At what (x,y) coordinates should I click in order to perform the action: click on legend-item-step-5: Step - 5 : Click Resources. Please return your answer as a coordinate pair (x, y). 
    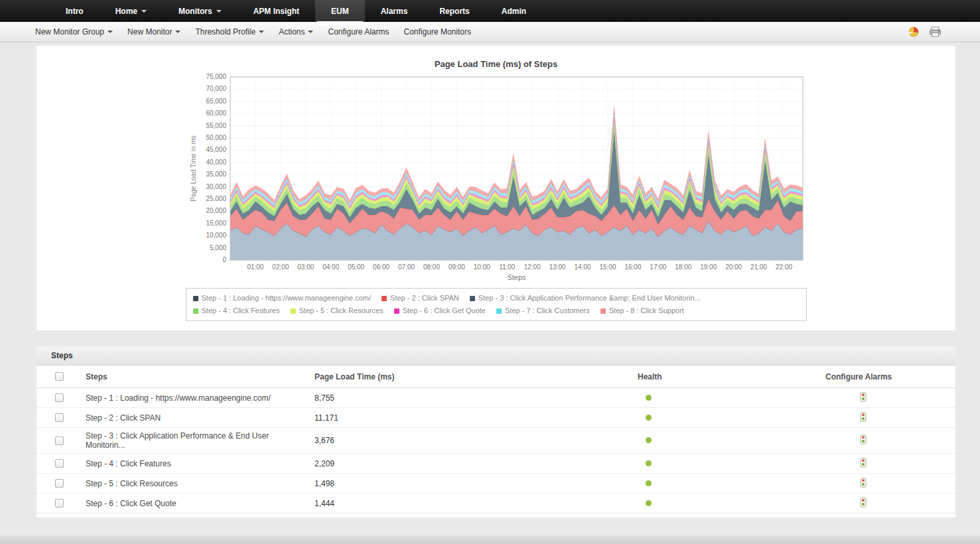
    Looking at the image, I should click on (337, 310).